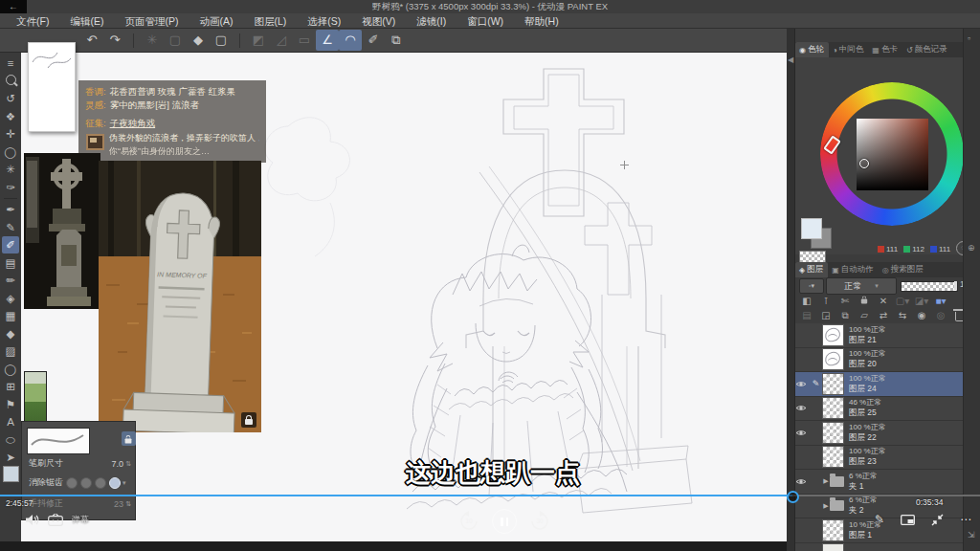 The width and height of the screenshot is (980, 551). What do you see at coordinates (431, 21) in the screenshot?
I see `menu-8: 滤镜(I)` at bounding box center [431, 21].